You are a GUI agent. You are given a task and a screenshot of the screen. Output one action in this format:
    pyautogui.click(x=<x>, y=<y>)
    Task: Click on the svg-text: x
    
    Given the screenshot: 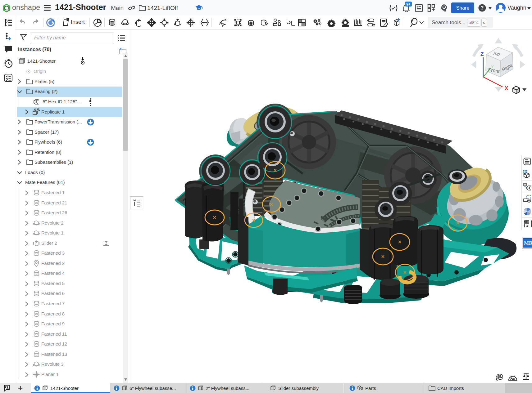 What is the action you would take?
    pyautogui.click(x=527, y=225)
    